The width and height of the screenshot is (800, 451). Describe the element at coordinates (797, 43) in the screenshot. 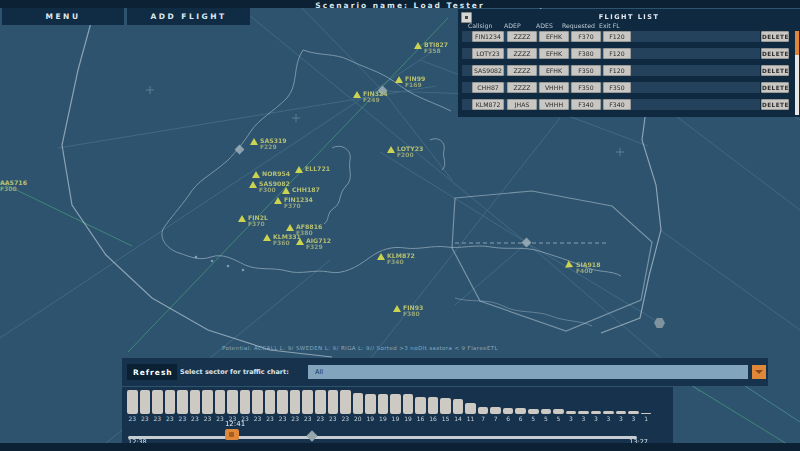

I see `scrollbar-thumb` at that location.